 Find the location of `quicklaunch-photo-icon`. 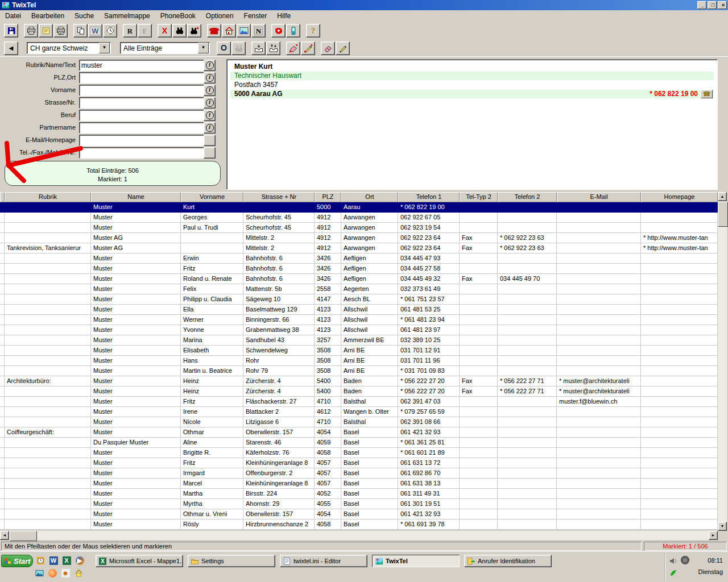

quicklaunch-photo-icon is located at coordinates (39, 573).